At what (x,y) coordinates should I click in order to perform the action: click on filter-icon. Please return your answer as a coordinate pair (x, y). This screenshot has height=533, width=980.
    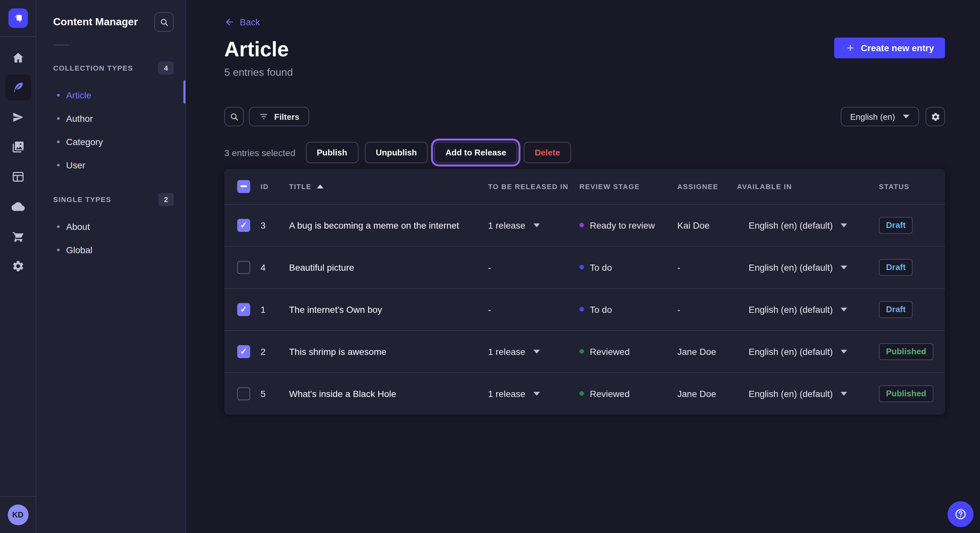
    Looking at the image, I should click on (264, 116).